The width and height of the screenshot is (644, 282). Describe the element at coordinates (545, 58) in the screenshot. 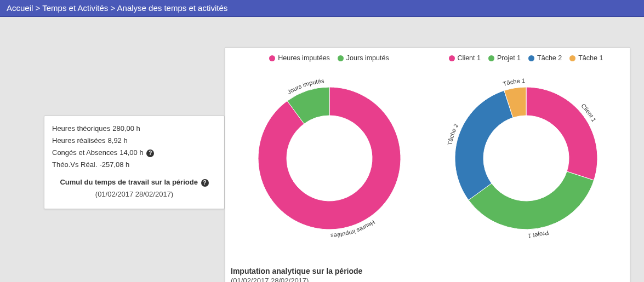

I see `legend-item: Tâche 2` at that location.